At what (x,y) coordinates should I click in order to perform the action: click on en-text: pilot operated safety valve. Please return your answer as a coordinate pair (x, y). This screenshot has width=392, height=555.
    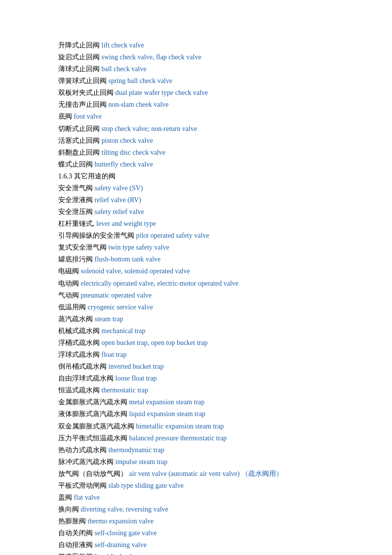
    Looking at the image, I should click on (172, 235).